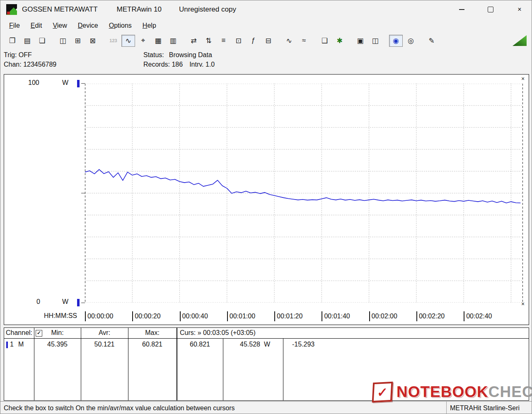  Describe the element at coordinates (63, 41) in the screenshot. I see `window-export-button: ◫` at that location.